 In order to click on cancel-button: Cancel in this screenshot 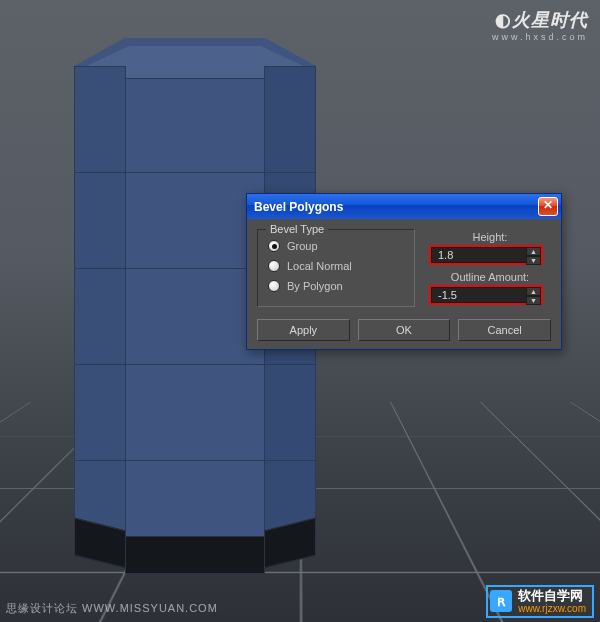, I will do `click(504, 330)`.